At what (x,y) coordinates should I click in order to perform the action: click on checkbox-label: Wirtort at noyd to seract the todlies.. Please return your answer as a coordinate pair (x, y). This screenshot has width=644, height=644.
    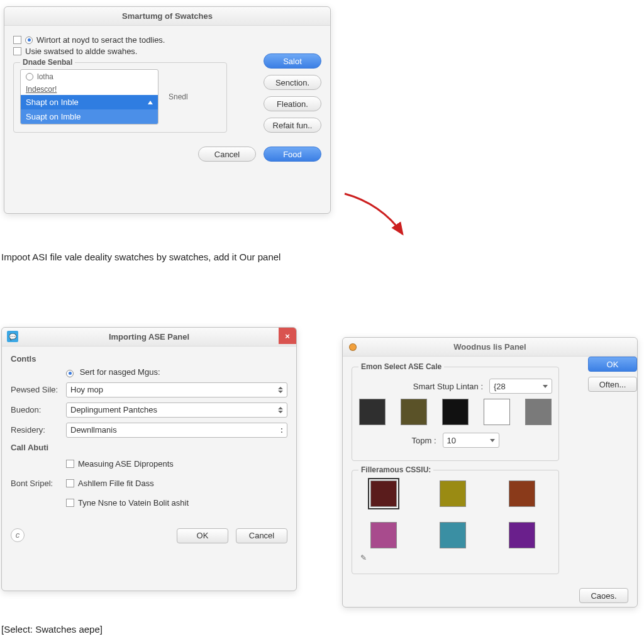
    Looking at the image, I should click on (101, 40).